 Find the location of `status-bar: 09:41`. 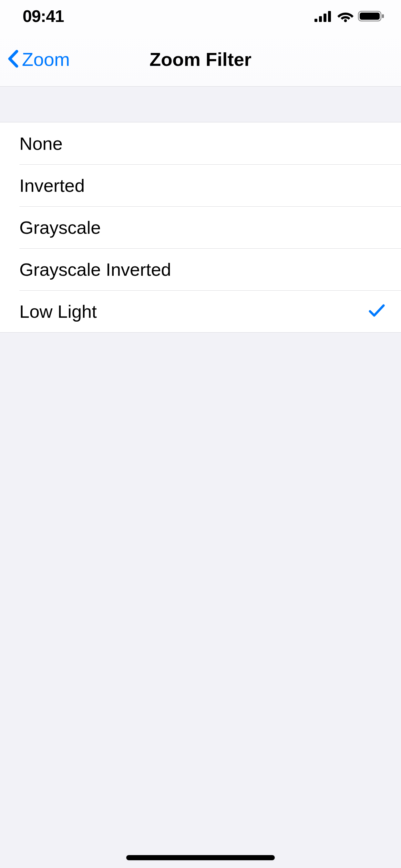

status-bar: 09:41 is located at coordinates (201, 16).